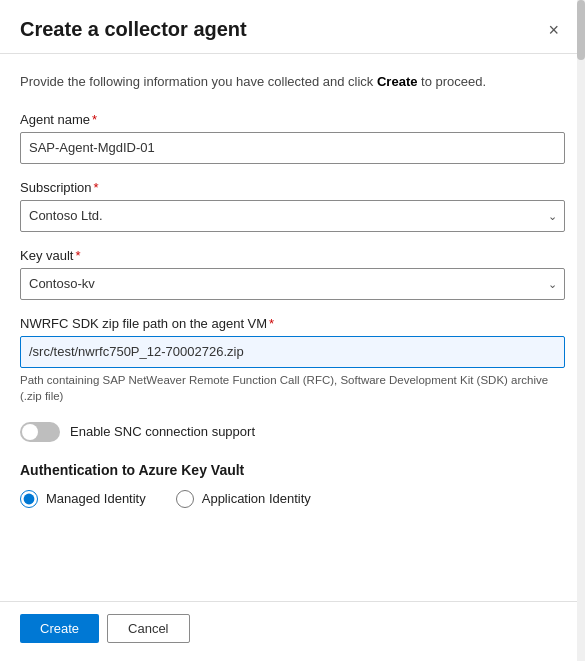  What do you see at coordinates (292, 352) in the screenshot?
I see `nwrfc-path-input` at bounding box center [292, 352].